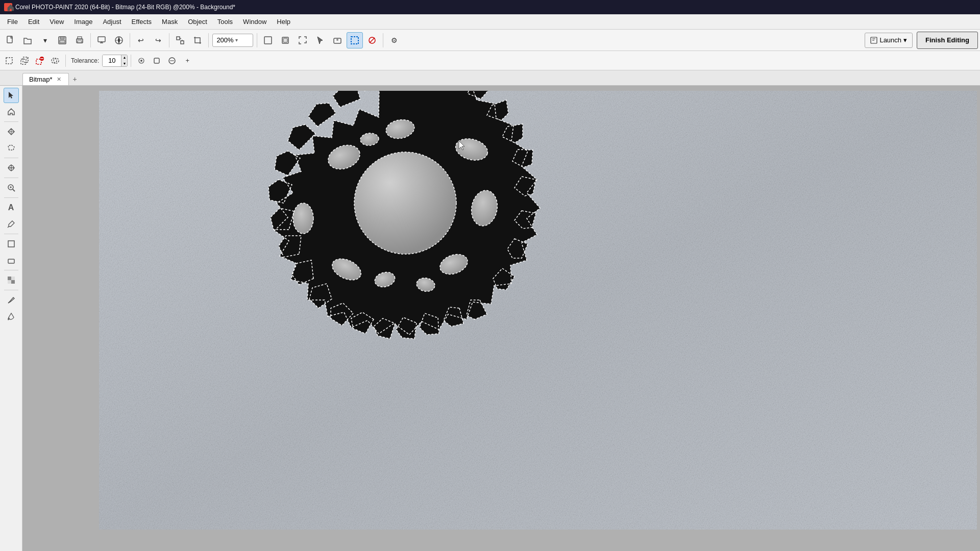  Describe the element at coordinates (268, 40) in the screenshot. I see `view-full-button` at that location.